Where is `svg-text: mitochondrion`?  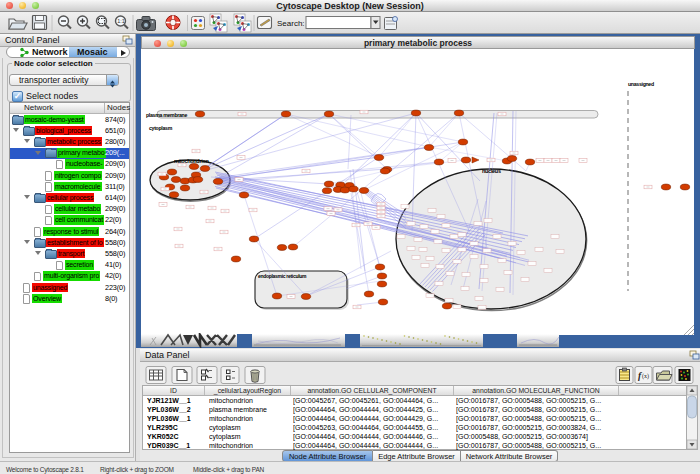
svg-text: mitochondrion is located at coordinates (192, 161).